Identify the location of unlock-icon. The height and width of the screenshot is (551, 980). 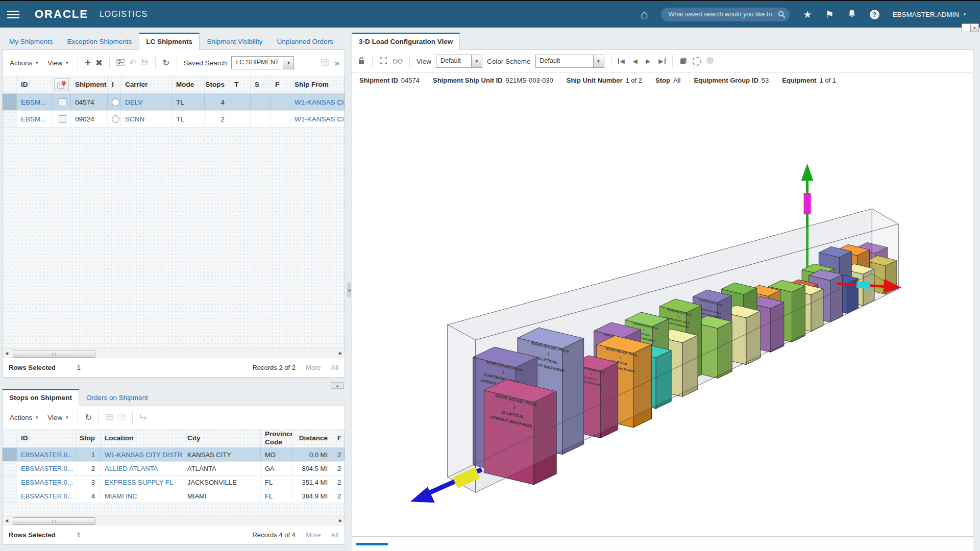
(361, 61).